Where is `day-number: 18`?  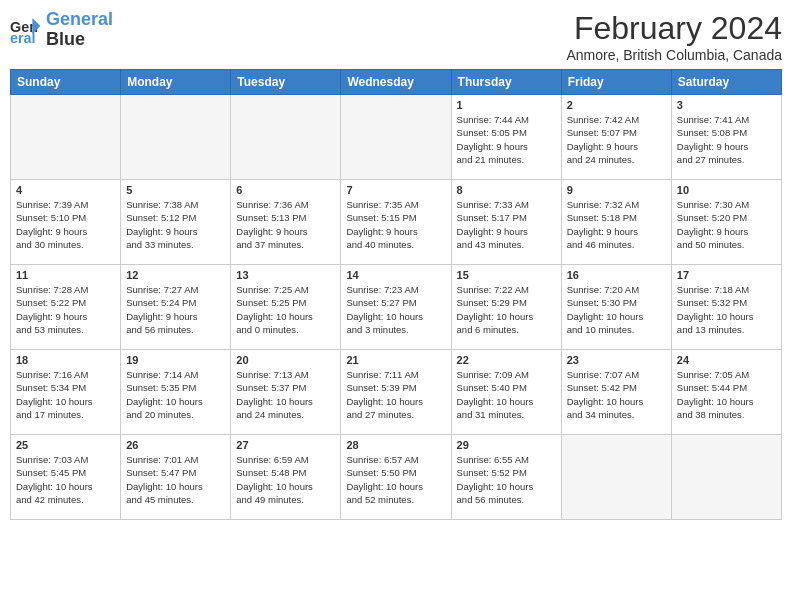
day-number: 18 is located at coordinates (66, 360).